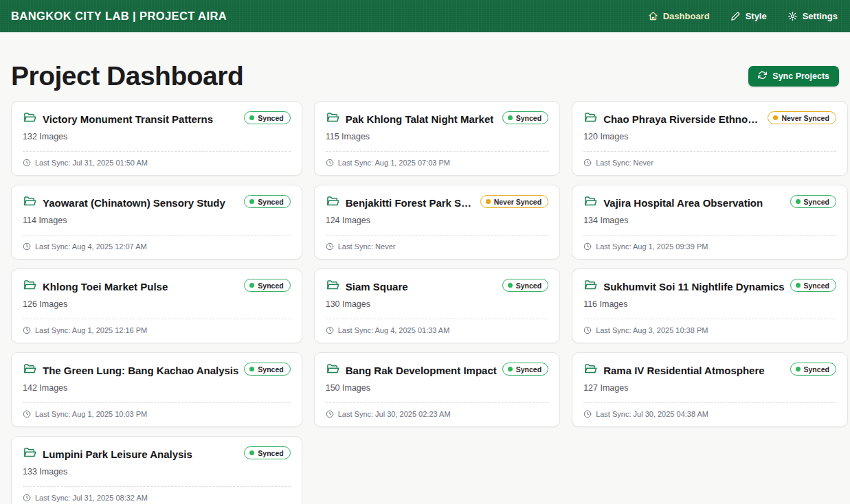  What do you see at coordinates (710, 222) in the screenshot?
I see `project-card: Vajira Hospital Area Observation Synced …` at bounding box center [710, 222].